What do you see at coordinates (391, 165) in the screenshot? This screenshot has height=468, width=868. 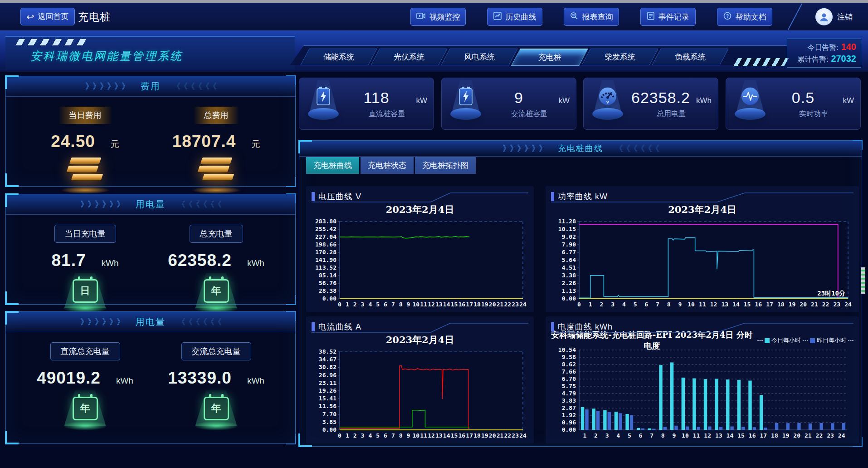 I see `chart-tabs: 充电桩曲线 充电桩状态 充电桩拓扑图` at bounding box center [391, 165].